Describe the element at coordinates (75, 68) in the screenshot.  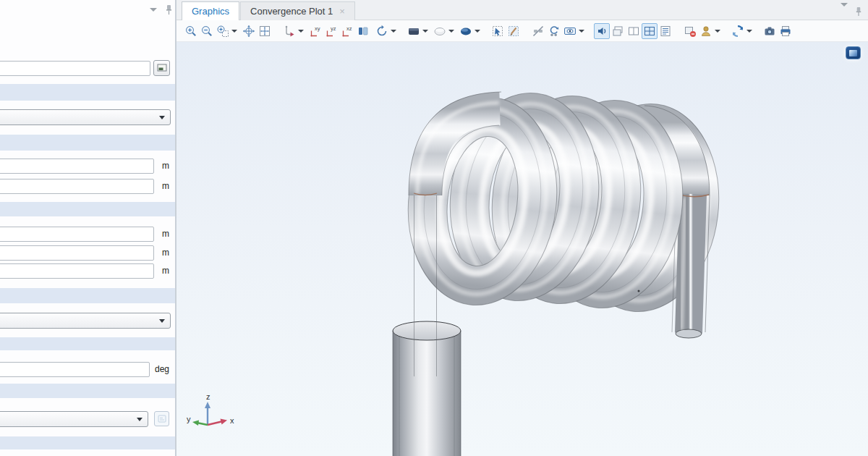
I see `label-input` at that location.